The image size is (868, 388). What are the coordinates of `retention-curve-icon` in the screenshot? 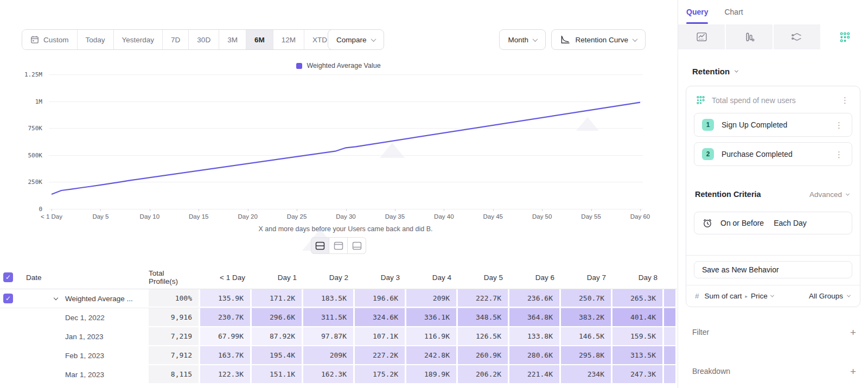 It's located at (565, 40).